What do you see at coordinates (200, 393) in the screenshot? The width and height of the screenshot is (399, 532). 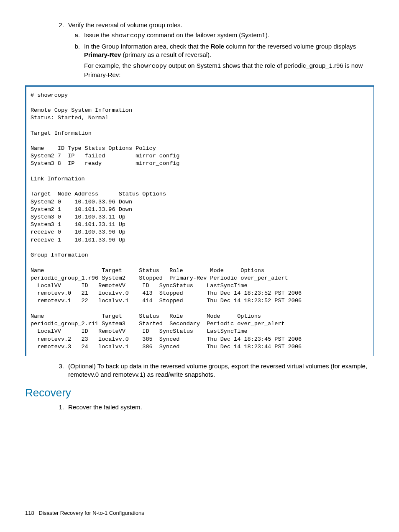 I see `recovery-heading: Recovery` at bounding box center [200, 393].